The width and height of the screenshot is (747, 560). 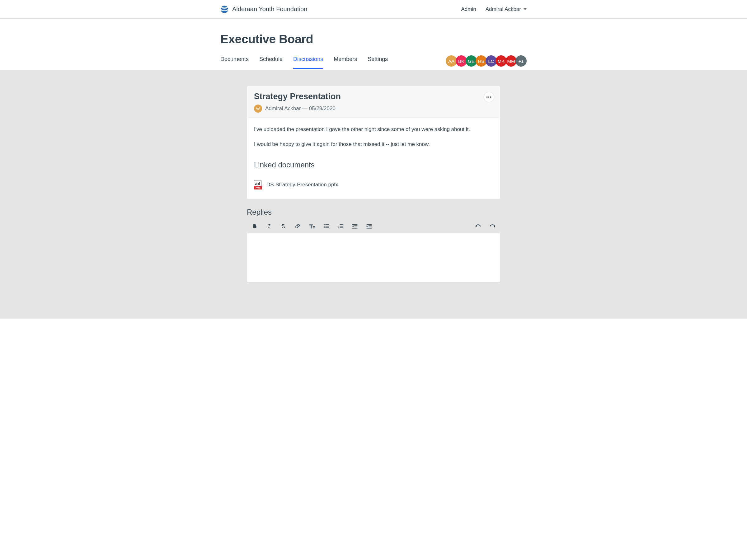 I want to click on avatar: HS, so click(x=481, y=61).